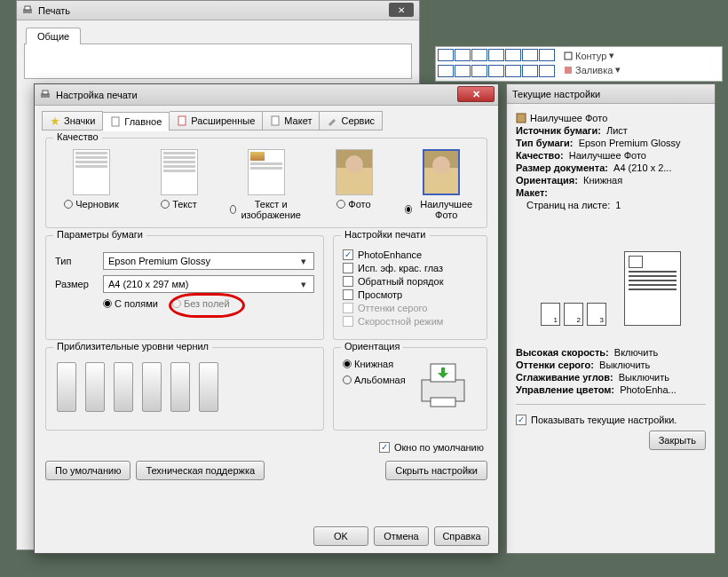 Image resolution: width=728 pixels, height=577 pixels. What do you see at coordinates (496, 64) in the screenshot?
I see `shape-gallery` at bounding box center [496, 64].